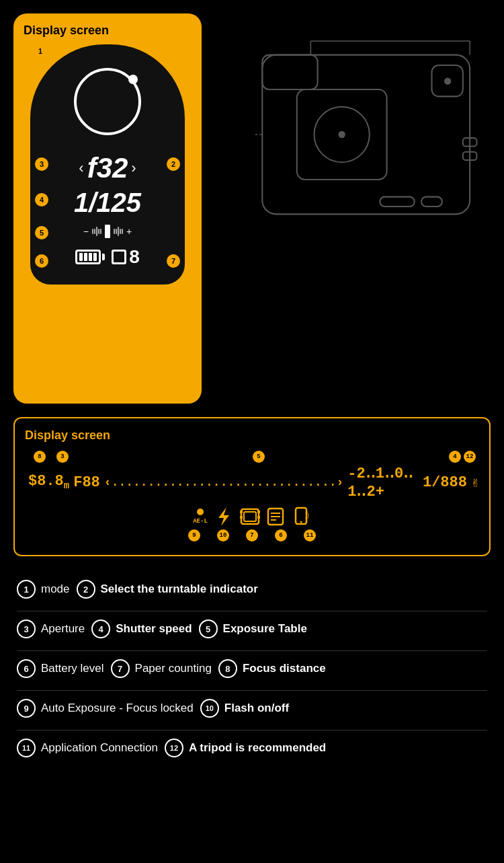 The height and width of the screenshot is (863, 504). Describe the element at coordinates (51, 629) in the screenshot. I see `legend-item-3: 3 Aperture` at that location.